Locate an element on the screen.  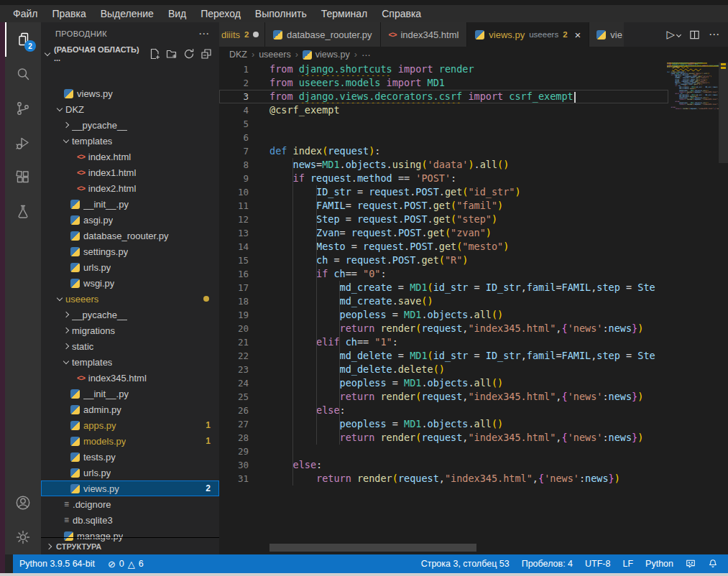
breadcrumb-item: ⋯ is located at coordinates (367, 55).